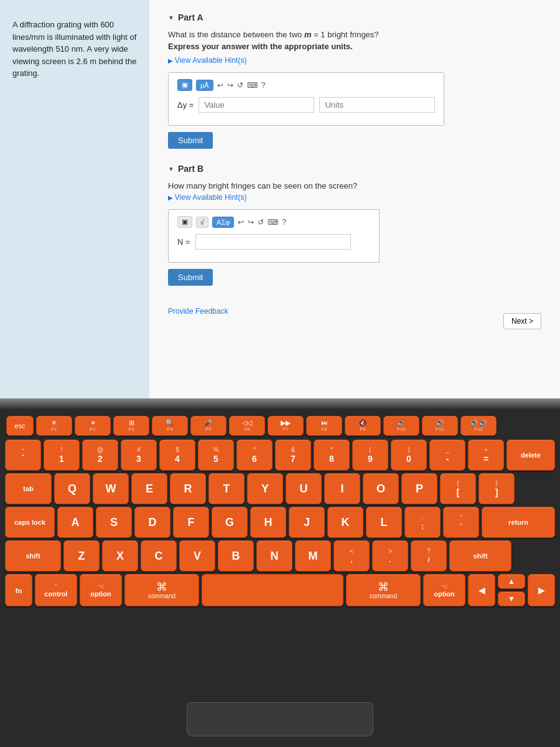  Describe the element at coordinates (253, 85) in the screenshot. I see `part-a-keyboard-icon: ⌨` at that location.